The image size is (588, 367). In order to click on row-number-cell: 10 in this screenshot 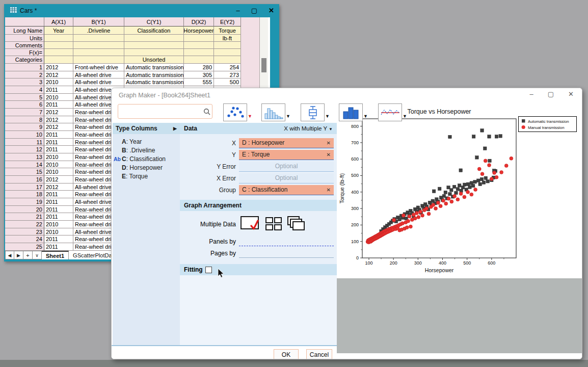, I will do `click(24, 135)`.